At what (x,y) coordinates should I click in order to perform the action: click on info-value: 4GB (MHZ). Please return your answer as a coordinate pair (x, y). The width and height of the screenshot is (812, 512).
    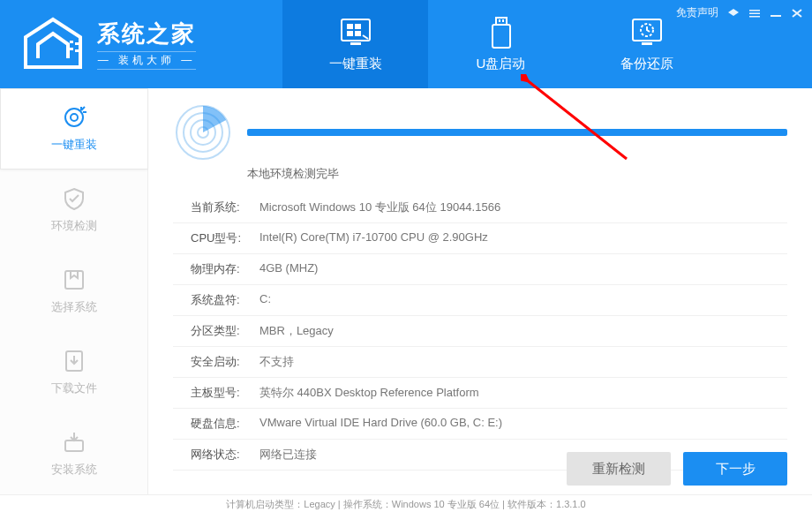
    Looking at the image, I should click on (523, 269).